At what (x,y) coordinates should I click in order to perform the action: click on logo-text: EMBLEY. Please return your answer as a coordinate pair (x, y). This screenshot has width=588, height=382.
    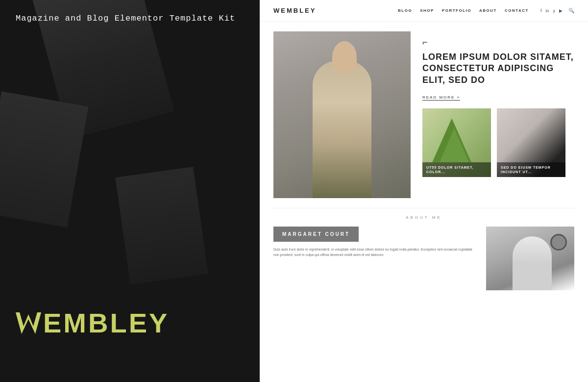
    Looking at the image, I should click on (106, 323).